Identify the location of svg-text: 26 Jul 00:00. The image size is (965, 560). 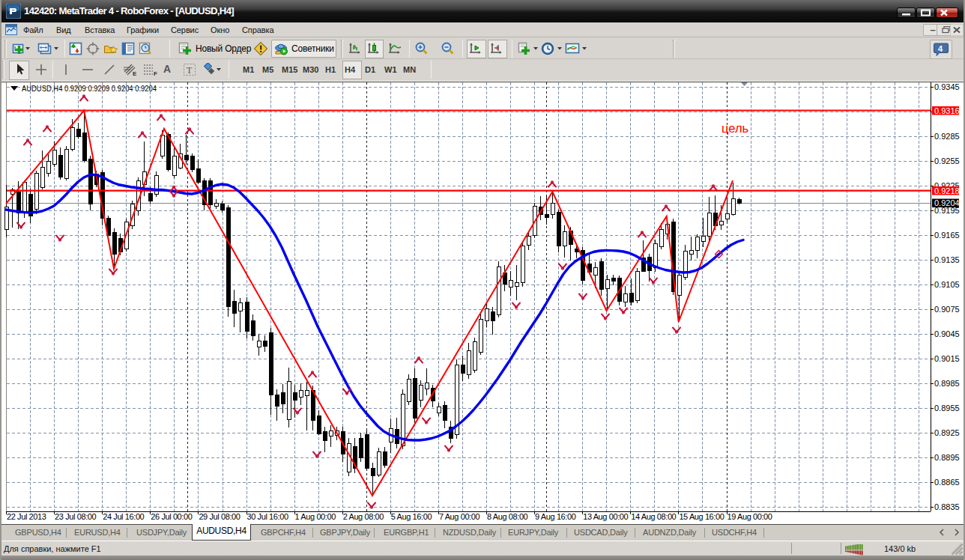
(171, 517).